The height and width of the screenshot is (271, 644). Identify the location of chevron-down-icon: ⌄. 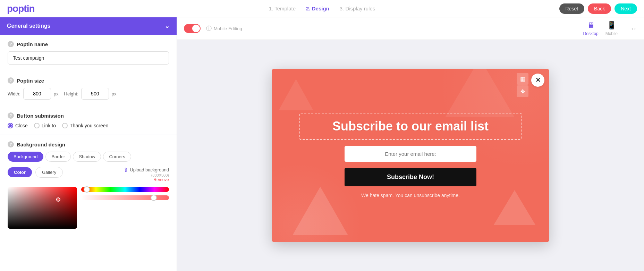
(167, 26).